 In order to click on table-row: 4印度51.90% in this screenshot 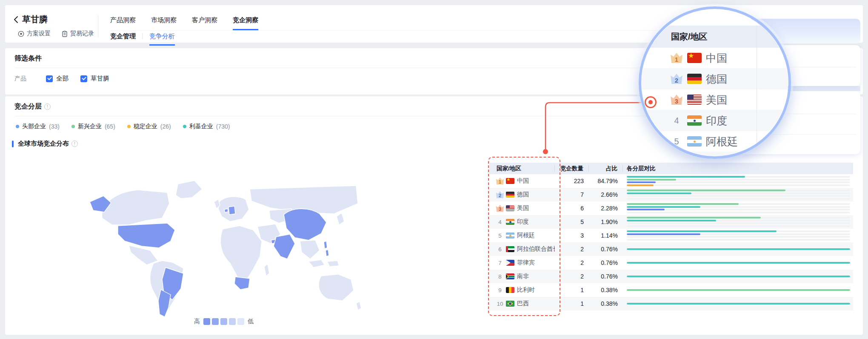, I will do `click(671, 222)`.